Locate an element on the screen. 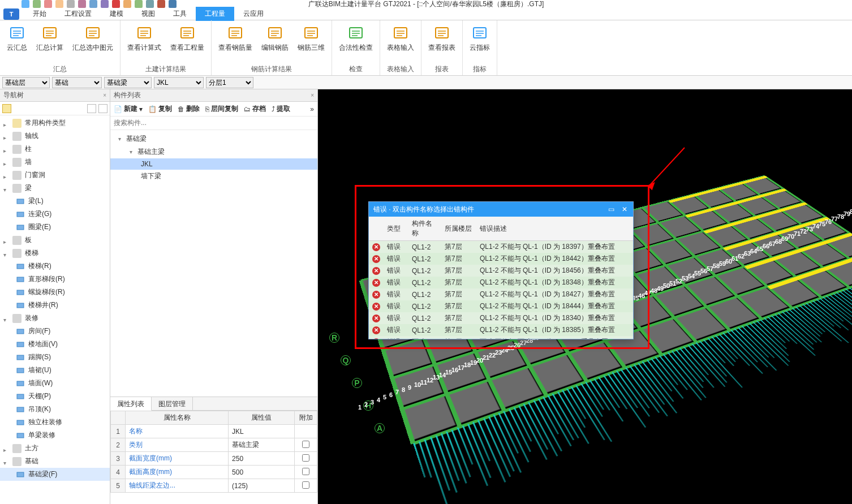 The width and height of the screenshot is (852, 504). nav-subitem-10-0: 基础梁(F) is located at coordinates (55, 474).